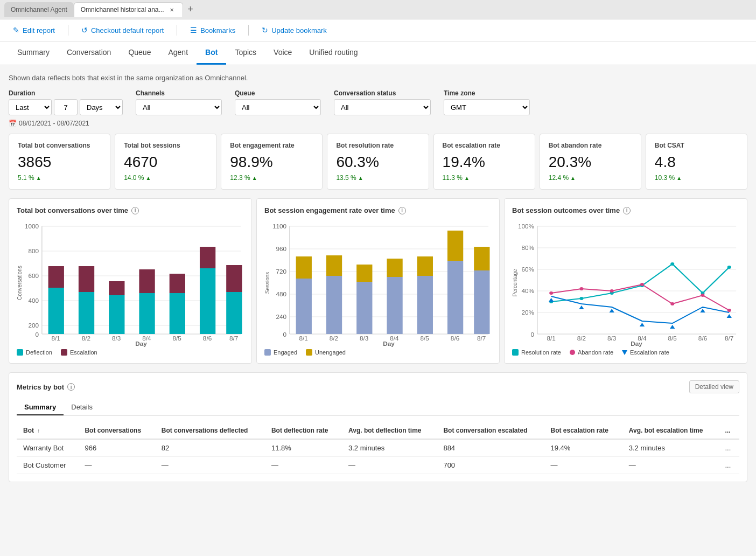 The image size is (756, 556). What do you see at coordinates (128, 10) in the screenshot?
I see `tab-omnichannel-historical: Omnichannel historical ana... ✕` at bounding box center [128, 10].